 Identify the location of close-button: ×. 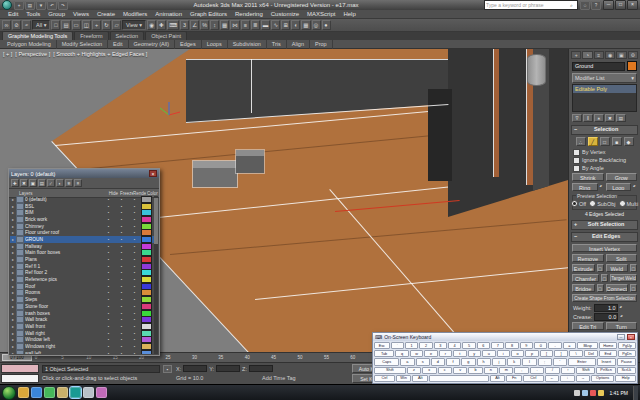
(632, 5).